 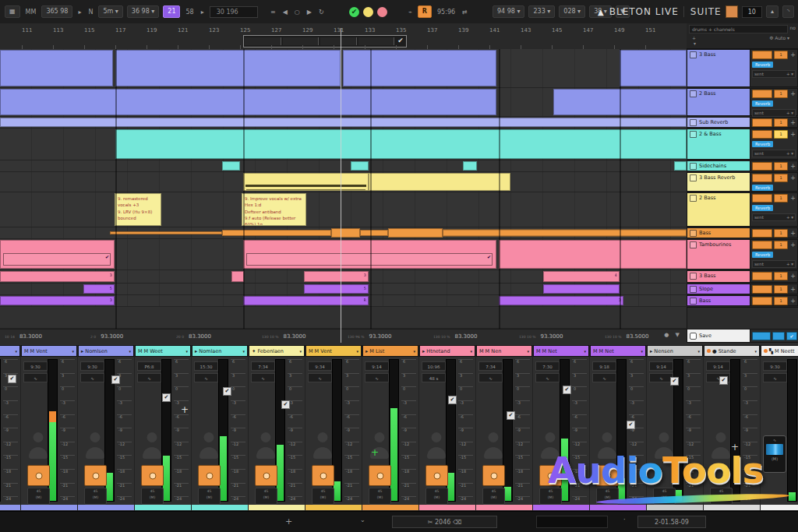 What do you see at coordinates (719, 69) in the screenshot?
I see `track-name-box: 3 Bass` at bounding box center [719, 69].